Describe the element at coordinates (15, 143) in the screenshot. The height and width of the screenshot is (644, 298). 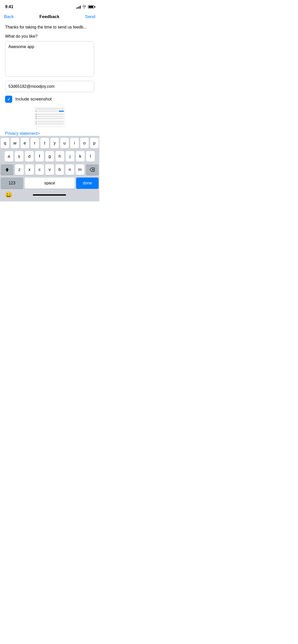
I see `key-w: w` at that location.